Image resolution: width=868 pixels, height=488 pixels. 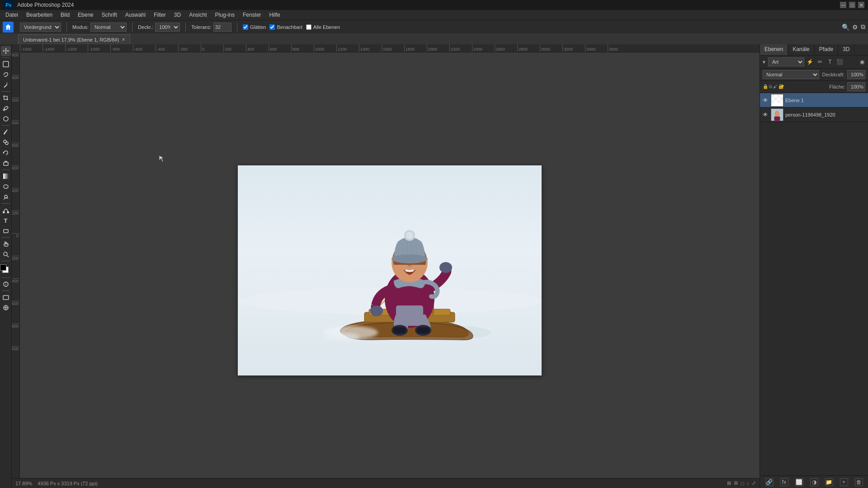 What do you see at coordinates (837, 87) in the screenshot?
I see `fill-label: Fläche:` at bounding box center [837, 87].